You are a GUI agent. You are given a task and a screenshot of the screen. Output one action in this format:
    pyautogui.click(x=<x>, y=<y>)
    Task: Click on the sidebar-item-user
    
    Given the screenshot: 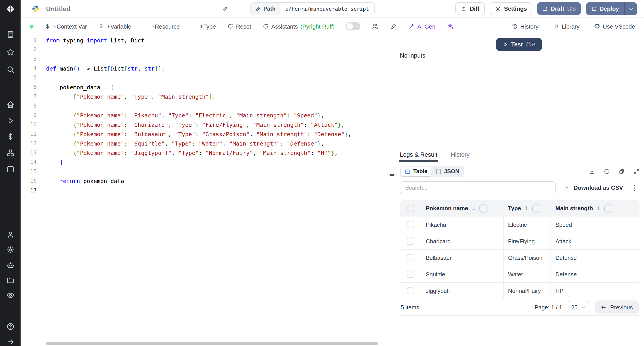 What is the action you would take?
    pyautogui.click(x=10, y=234)
    